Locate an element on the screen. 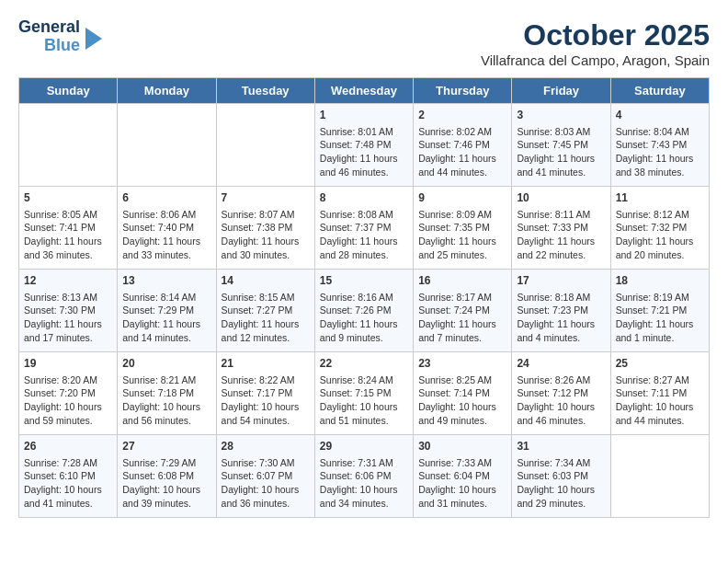 The height and width of the screenshot is (563, 728). cell-content: Sunrise: 8:01 AM Sunset: 7:48 PM Dayligh… is located at coordinates (364, 153).